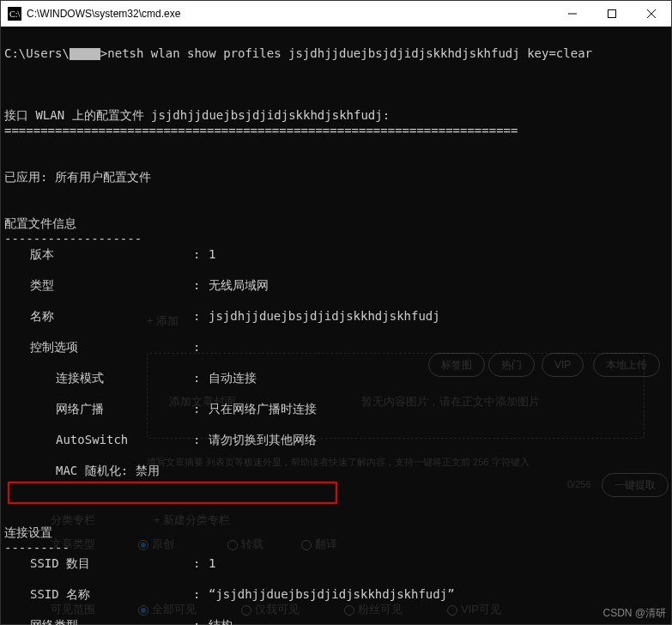 The image size is (672, 625). Describe the element at coordinates (245, 544) in the screenshot. I see `ghost-type-1: 转载` at that location.